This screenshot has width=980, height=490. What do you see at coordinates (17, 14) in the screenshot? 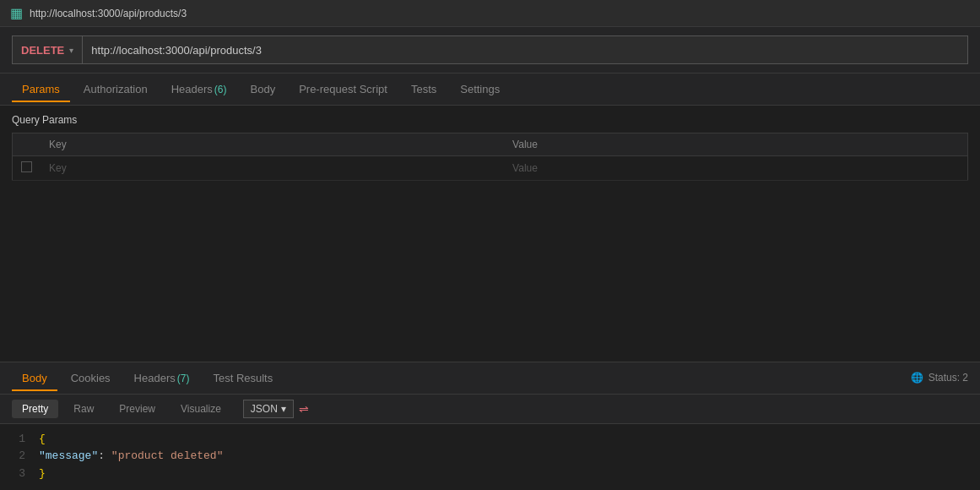
I see `tab-icon: ▦` at bounding box center [17, 14].